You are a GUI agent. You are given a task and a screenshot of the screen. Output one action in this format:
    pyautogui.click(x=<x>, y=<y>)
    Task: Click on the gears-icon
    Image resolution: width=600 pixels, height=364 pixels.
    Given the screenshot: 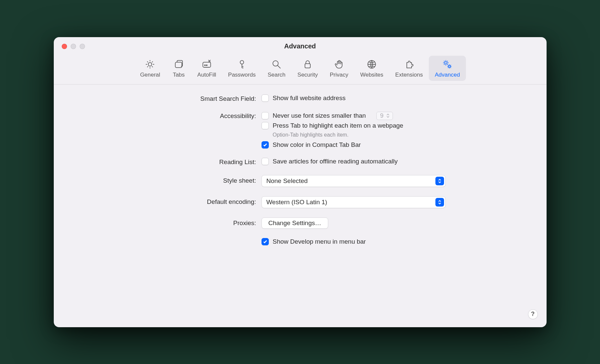 What is the action you would take?
    pyautogui.click(x=447, y=64)
    